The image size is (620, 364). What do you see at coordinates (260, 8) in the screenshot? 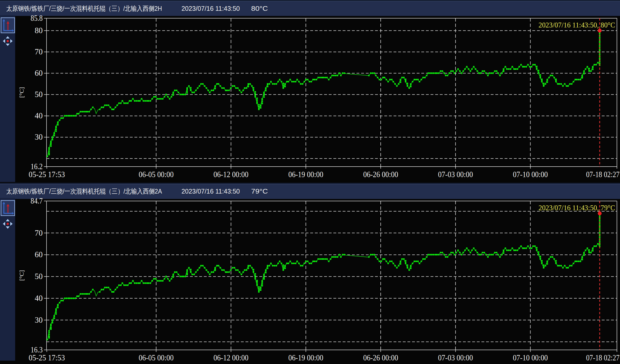
I see `svg-text: 80°C` at bounding box center [260, 8].